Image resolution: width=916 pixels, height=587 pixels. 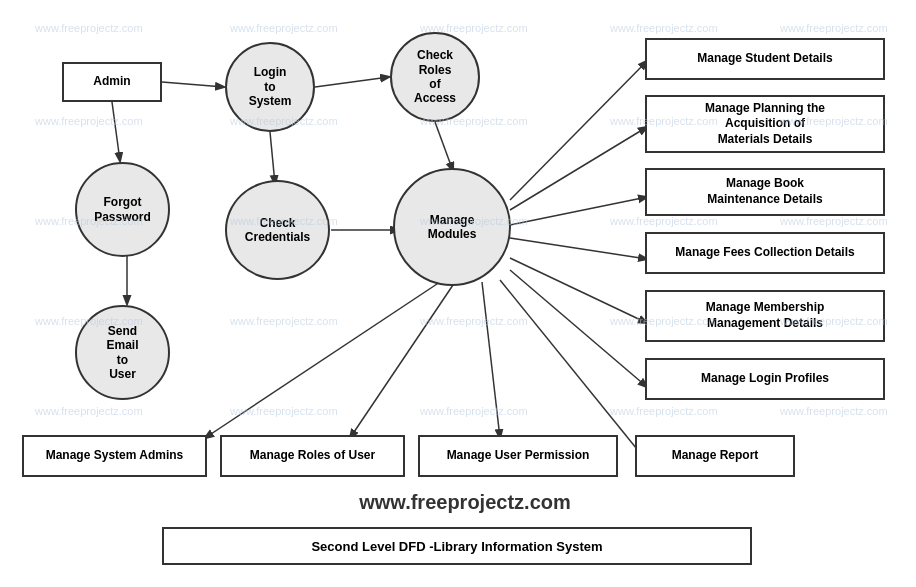 What do you see at coordinates (765, 253) in the screenshot?
I see `manage-fees-node: Manage Fees Collection Details` at bounding box center [765, 253].